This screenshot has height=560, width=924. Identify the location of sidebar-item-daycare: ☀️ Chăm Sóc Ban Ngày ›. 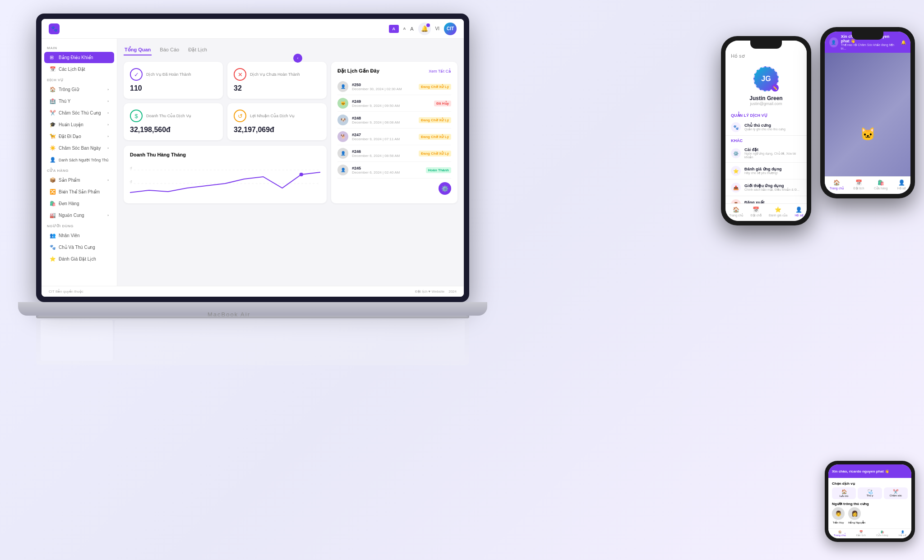
(79, 148).